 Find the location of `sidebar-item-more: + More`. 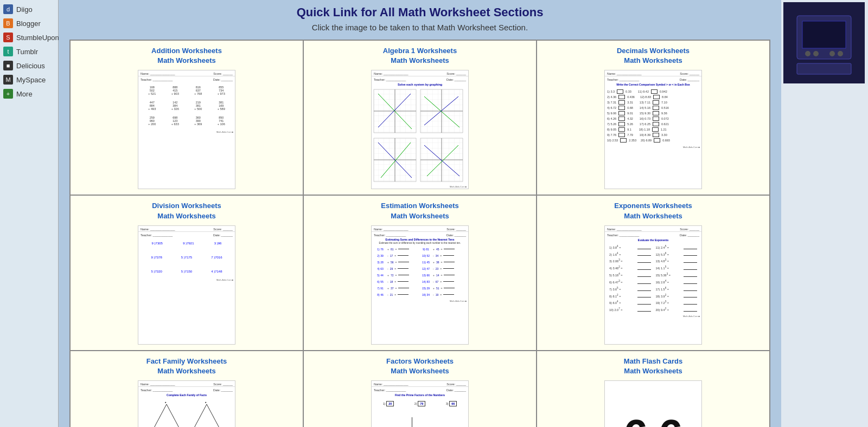

sidebar-item-more: + More is located at coordinates (29, 94).